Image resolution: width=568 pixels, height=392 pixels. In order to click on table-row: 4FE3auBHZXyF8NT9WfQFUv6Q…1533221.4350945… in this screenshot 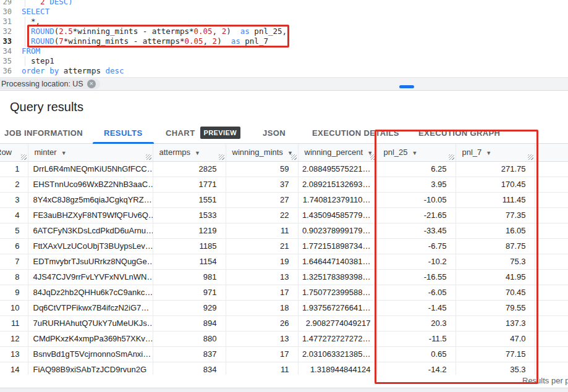, I will do `click(284, 215)`.